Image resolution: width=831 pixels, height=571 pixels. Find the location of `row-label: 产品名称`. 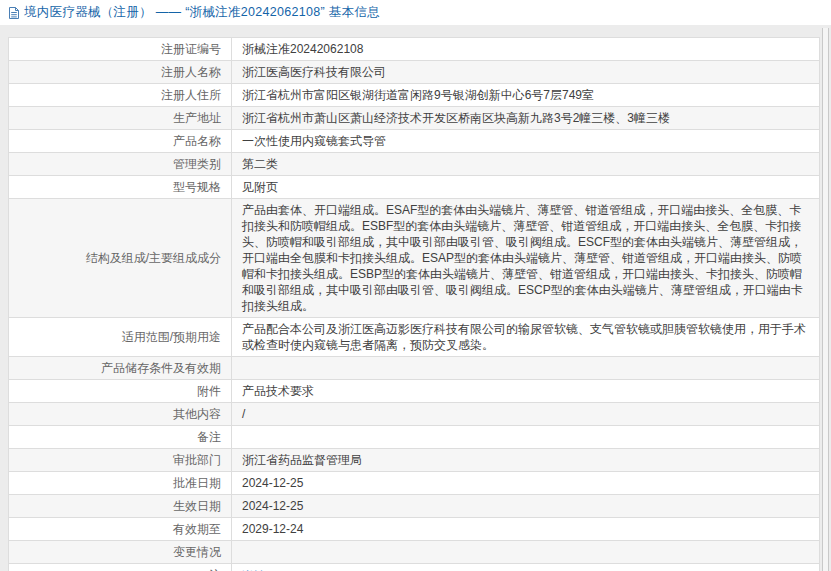

row-label: 产品名称 is located at coordinates (120, 142).